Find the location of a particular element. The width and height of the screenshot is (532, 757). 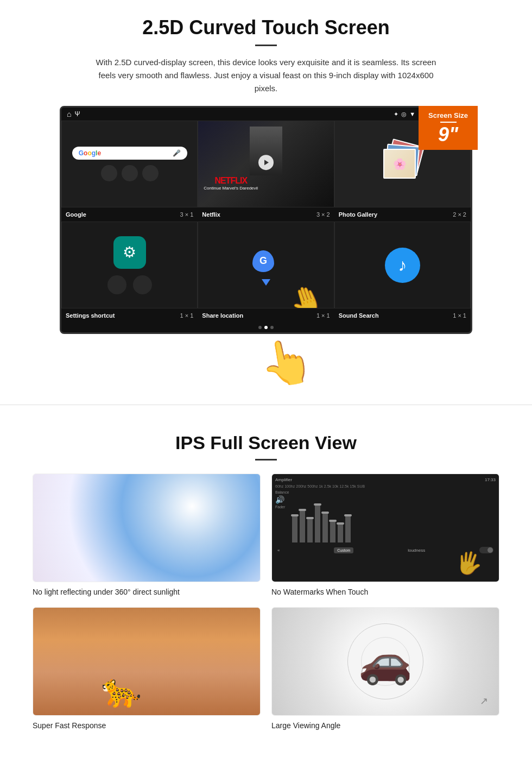

bar-visual5 is located at coordinates (325, 528).